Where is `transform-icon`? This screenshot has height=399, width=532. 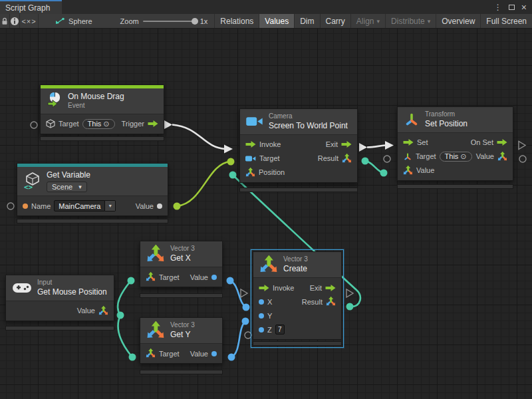 transform-icon is located at coordinates (412, 120).